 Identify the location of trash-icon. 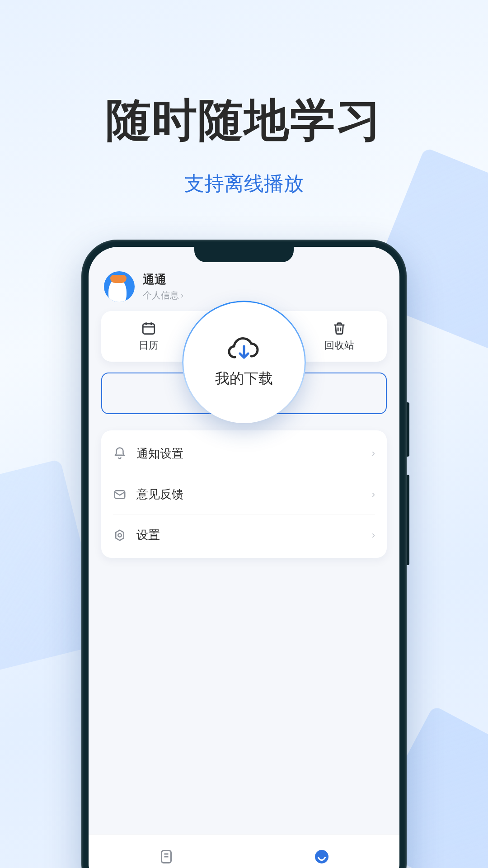
(339, 328).